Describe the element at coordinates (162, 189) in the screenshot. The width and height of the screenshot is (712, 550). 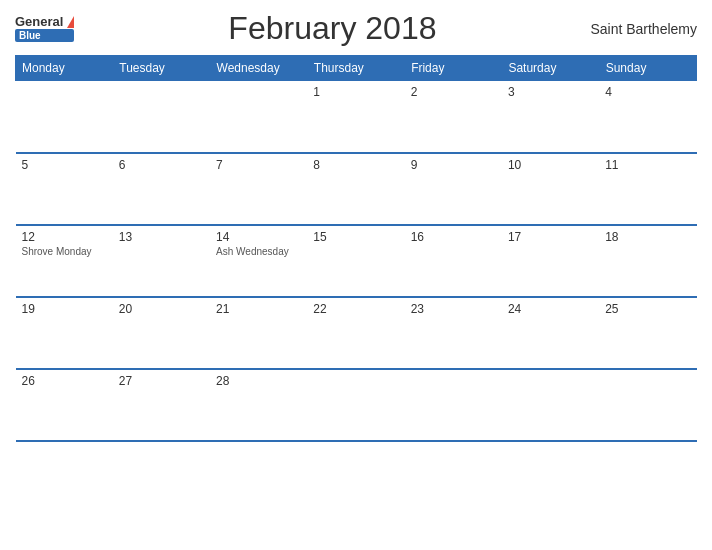
I see `calendar-cell: 6` at that location.